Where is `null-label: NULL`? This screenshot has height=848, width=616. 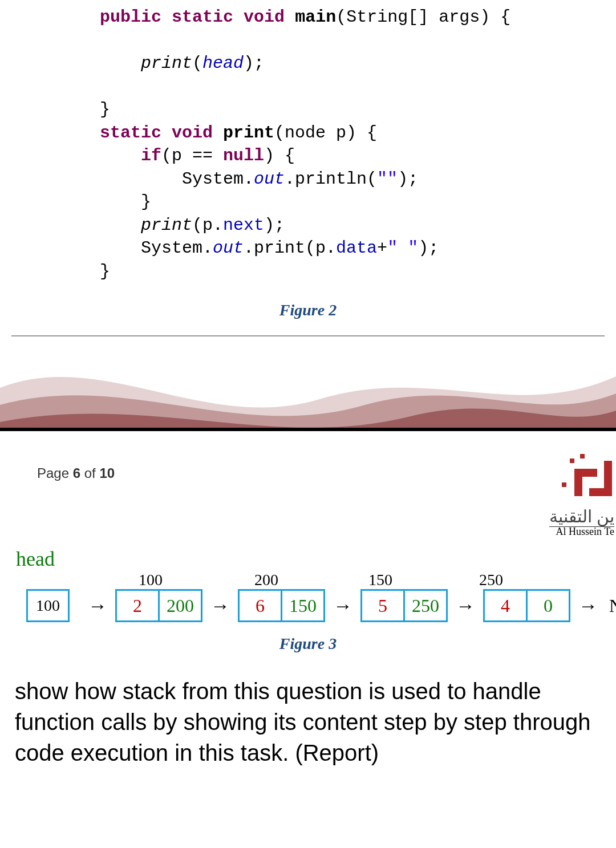 null-label: NULL is located at coordinates (613, 606).